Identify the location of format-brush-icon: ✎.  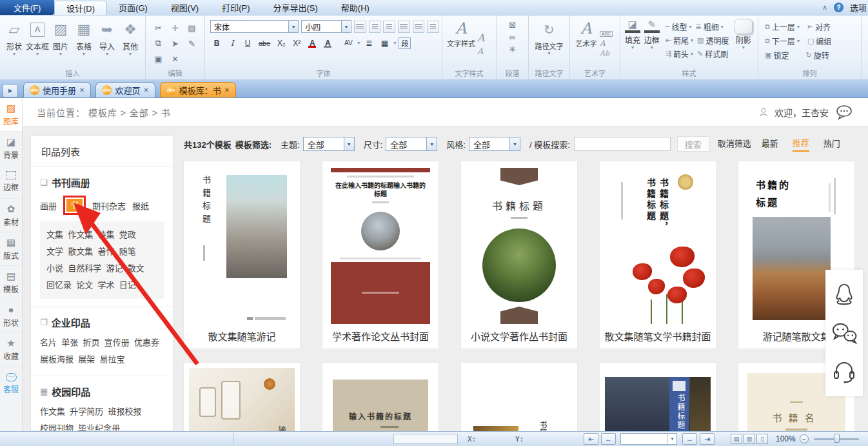
(192, 43).